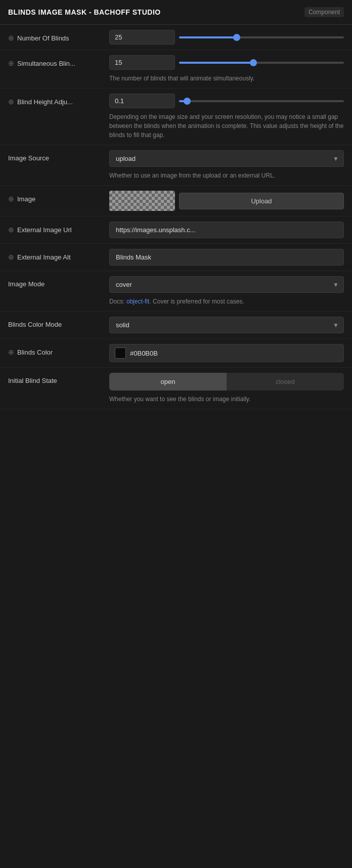  What do you see at coordinates (59, 100) in the screenshot?
I see `blind-height-label: ⊕ Blind Height Adju...` at bounding box center [59, 100].